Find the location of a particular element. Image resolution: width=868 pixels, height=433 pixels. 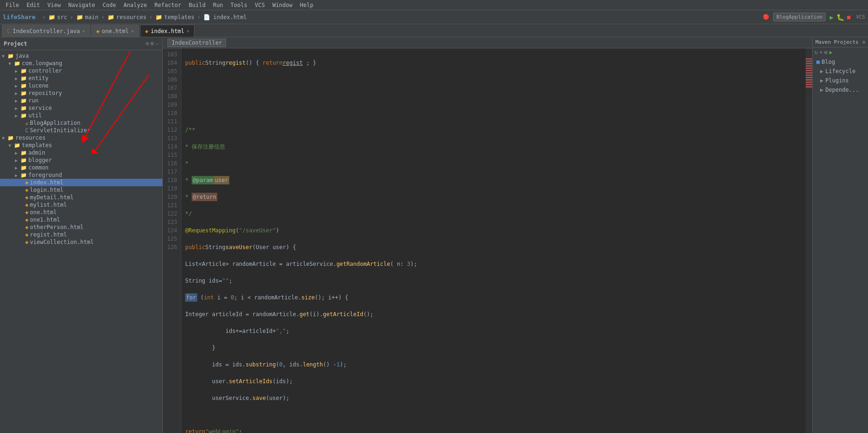

tree-arrow-blogger: ▶ is located at coordinates (17, 160).